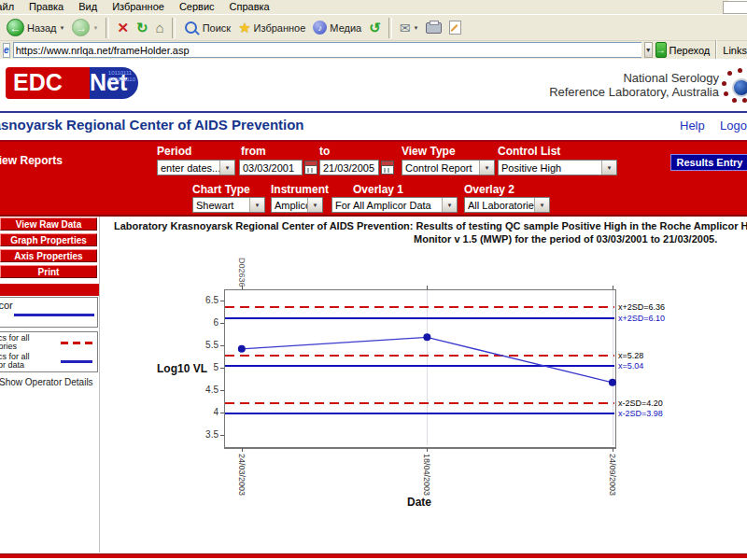  Describe the element at coordinates (734, 125) in the screenshot. I see `logout-link: Logout` at that location.